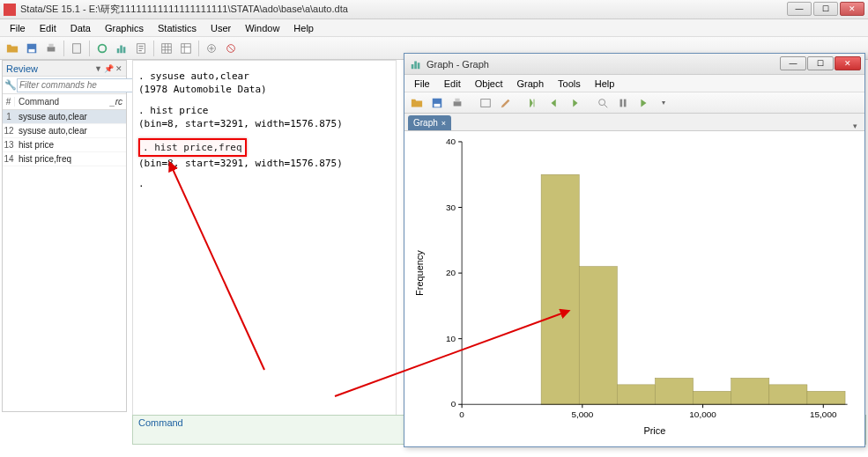  I want to click on app-icon, so click(10, 10).